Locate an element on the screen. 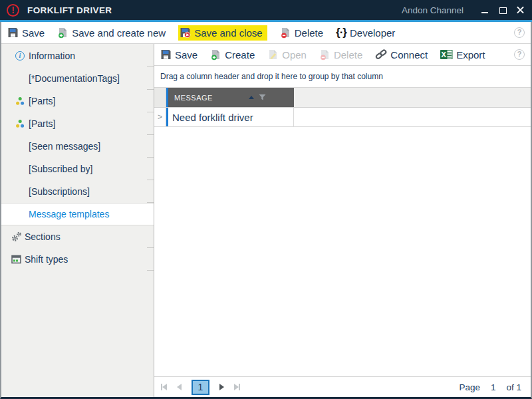 This screenshot has width=532, height=399. highlight-marker: Save and close is located at coordinates (223, 33).